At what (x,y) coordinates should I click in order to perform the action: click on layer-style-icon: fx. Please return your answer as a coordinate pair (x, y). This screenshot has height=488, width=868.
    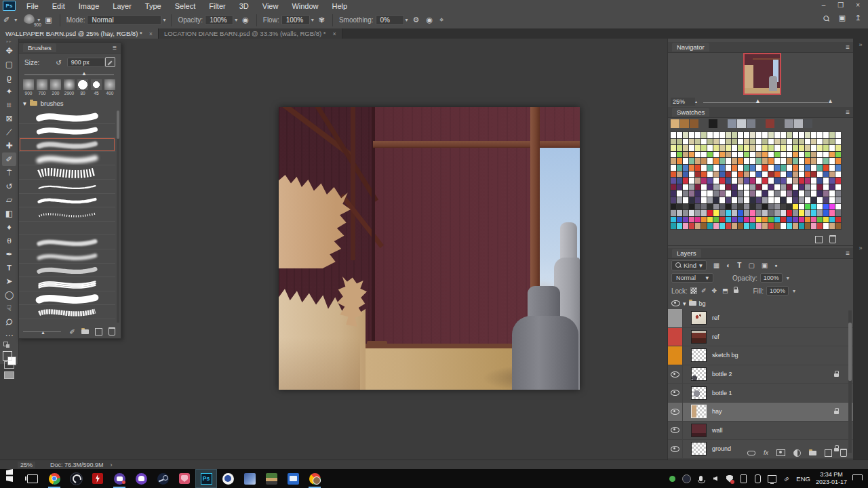
    Looking at the image, I should click on (766, 453).